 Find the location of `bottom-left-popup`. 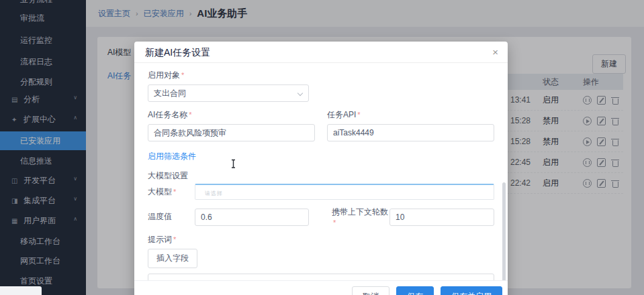

bottom-left-popup is located at coordinates (21, 291).